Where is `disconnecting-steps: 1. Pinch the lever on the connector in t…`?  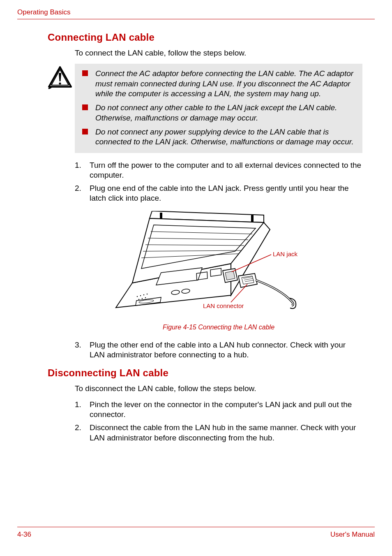
disconnecting-steps: 1. Pinch the lever on the connector in t… is located at coordinates (219, 421).